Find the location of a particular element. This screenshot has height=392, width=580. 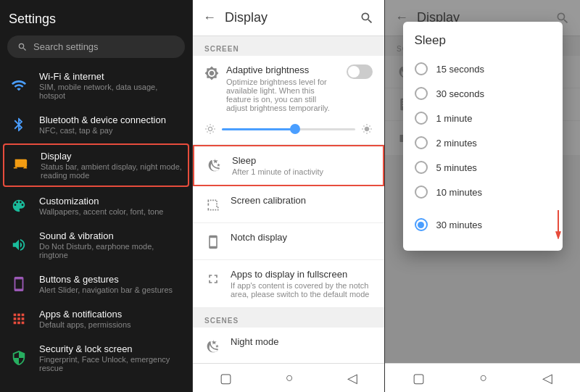

calibration-text: Screen calibration is located at coordinates (302, 200).